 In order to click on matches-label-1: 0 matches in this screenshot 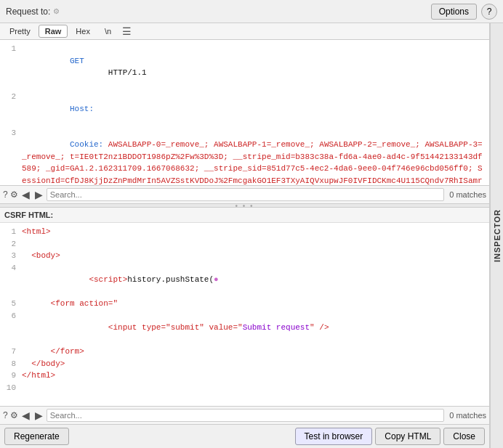, I will do `click(468, 195)`.